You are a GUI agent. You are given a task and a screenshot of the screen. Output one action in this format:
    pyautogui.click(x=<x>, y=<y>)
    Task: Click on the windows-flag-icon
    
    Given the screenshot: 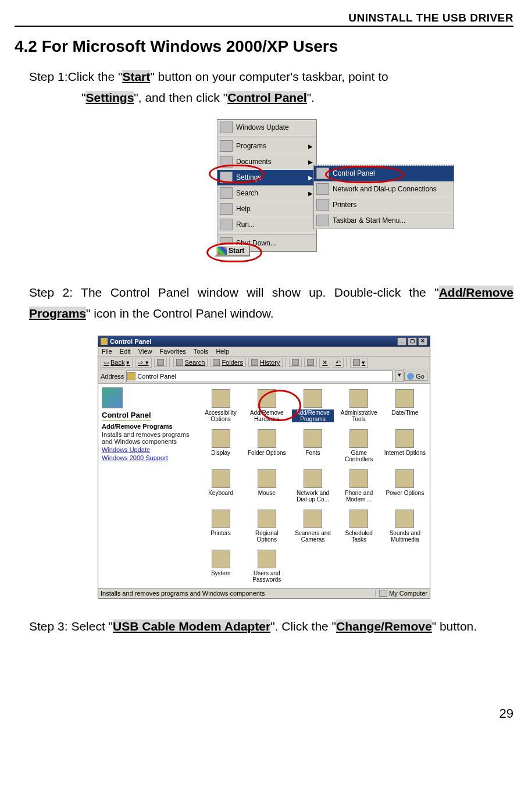 What is the action you would take?
    pyautogui.click(x=222, y=251)
    